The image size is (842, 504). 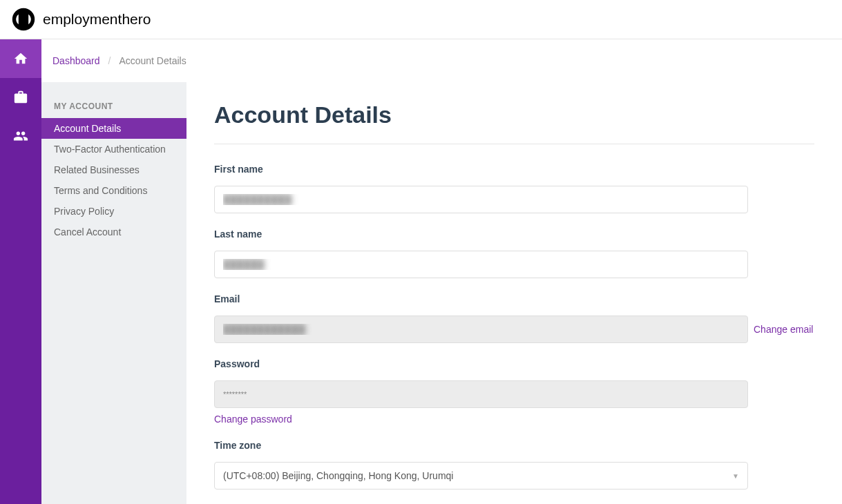 I want to click on timezone-label: Time zone, so click(x=514, y=445).